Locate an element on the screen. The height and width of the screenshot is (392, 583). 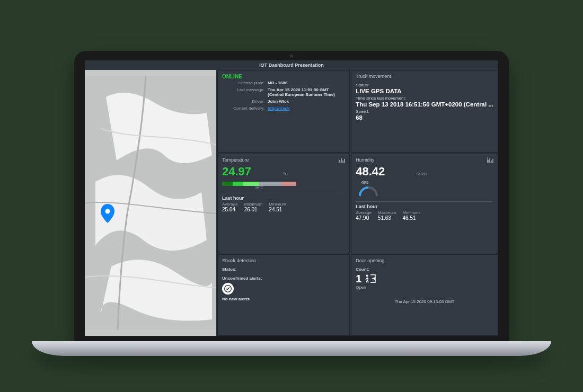
movement-time-label: Time since last movement: is located at coordinates (425, 99).